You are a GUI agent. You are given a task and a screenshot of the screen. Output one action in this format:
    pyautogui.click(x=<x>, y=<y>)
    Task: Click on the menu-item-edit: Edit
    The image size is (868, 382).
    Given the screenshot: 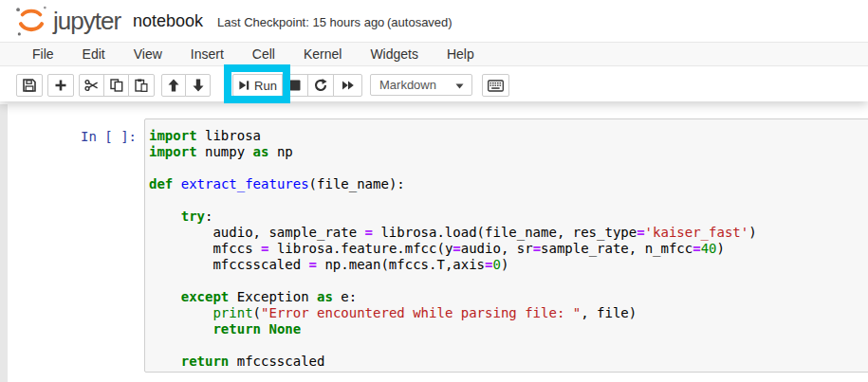 What is the action you would take?
    pyautogui.click(x=94, y=54)
    